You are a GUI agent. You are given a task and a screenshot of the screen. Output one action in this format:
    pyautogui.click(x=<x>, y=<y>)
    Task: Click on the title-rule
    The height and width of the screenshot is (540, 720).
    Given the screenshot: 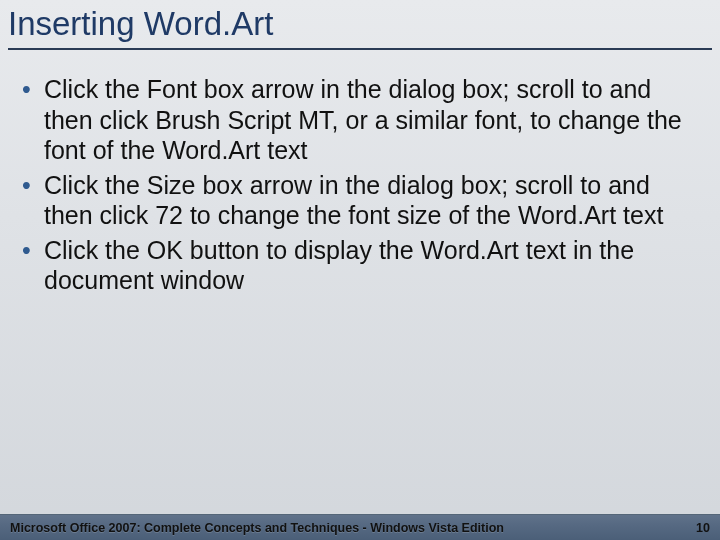 What is the action you would take?
    pyautogui.click(x=360, y=49)
    